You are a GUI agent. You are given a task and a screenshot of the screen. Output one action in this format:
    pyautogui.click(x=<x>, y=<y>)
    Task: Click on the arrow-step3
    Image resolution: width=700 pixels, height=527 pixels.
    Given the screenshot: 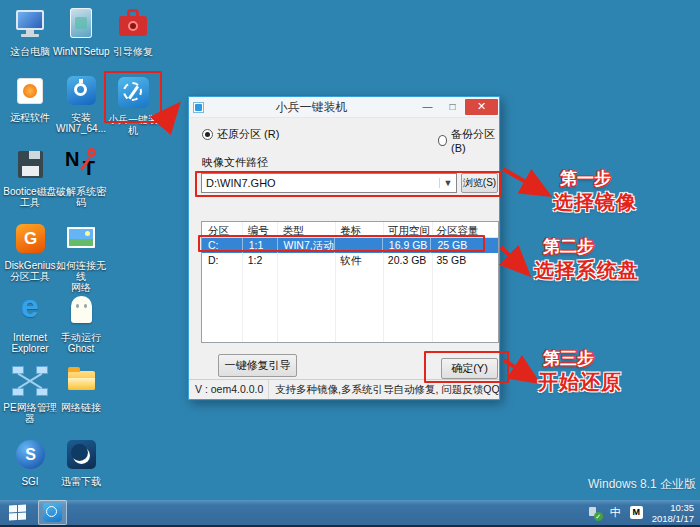 What is the action you would take?
    pyautogui.click(x=520, y=370)
    